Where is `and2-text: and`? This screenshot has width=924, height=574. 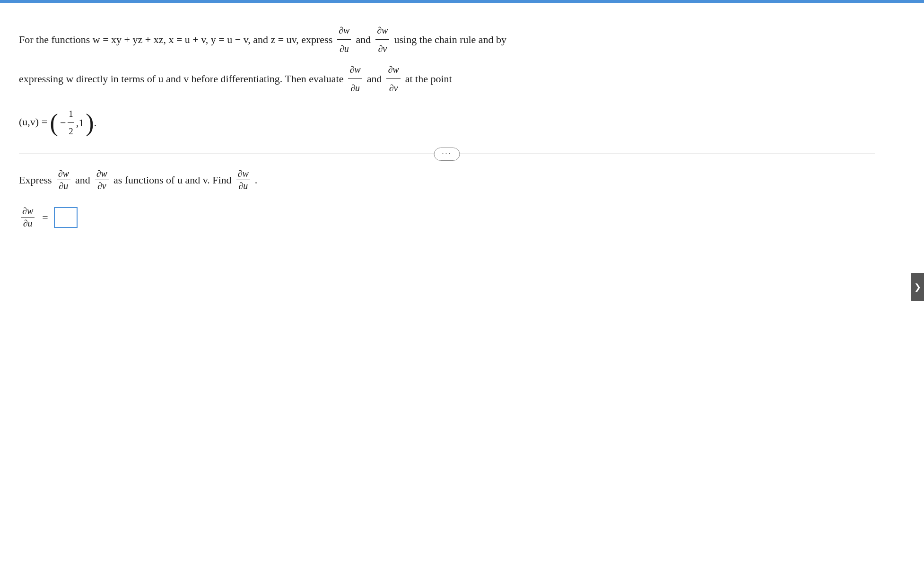 and2-text: and is located at coordinates (375, 79).